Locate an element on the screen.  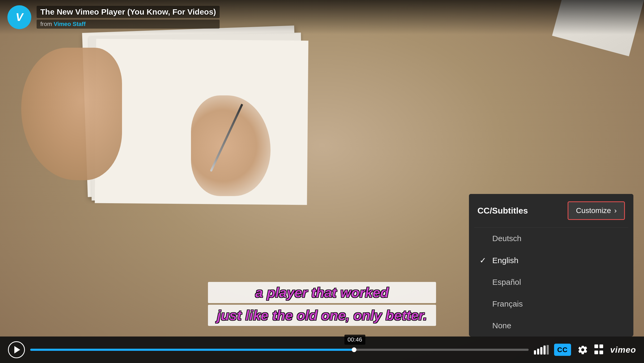
chevron-right-icon: › is located at coordinates (615, 211).